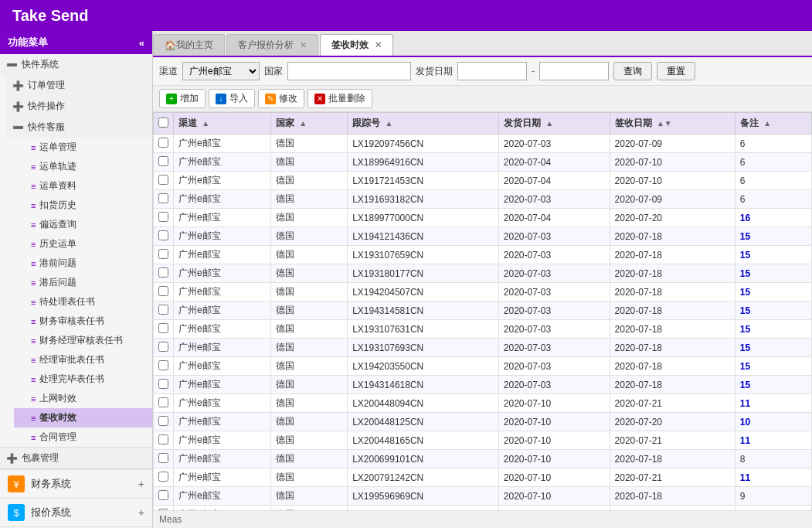 This screenshot has width=812, height=528. What do you see at coordinates (83, 167) in the screenshot?
I see `sidebar-item-order-track: ≡运单轨迹` at bounding box center [83, 167].